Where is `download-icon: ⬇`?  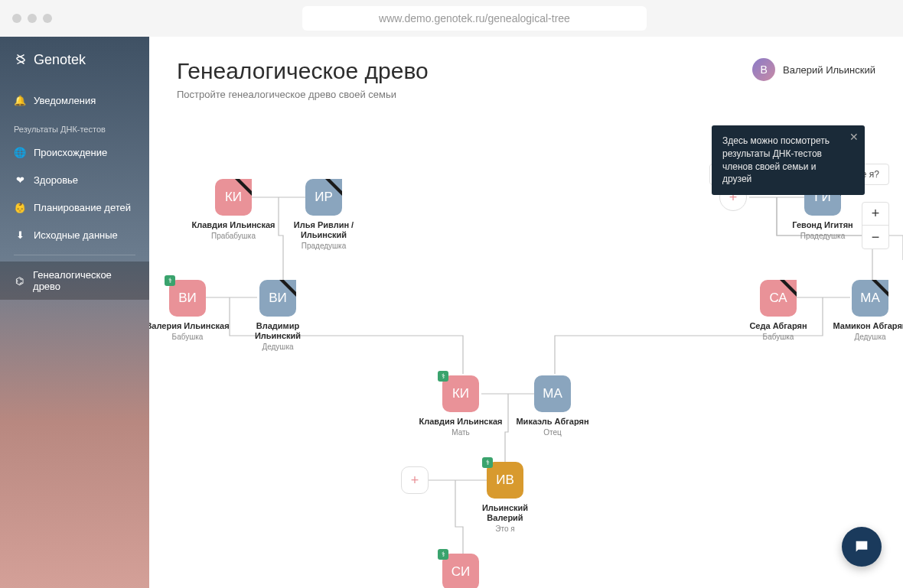
download-icon: ⬇ is located at coordinates (20, 235).